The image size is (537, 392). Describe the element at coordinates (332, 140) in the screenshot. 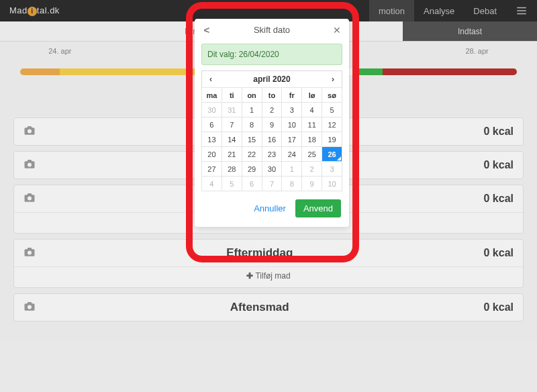

I see `calendar-day: 19` at that location.